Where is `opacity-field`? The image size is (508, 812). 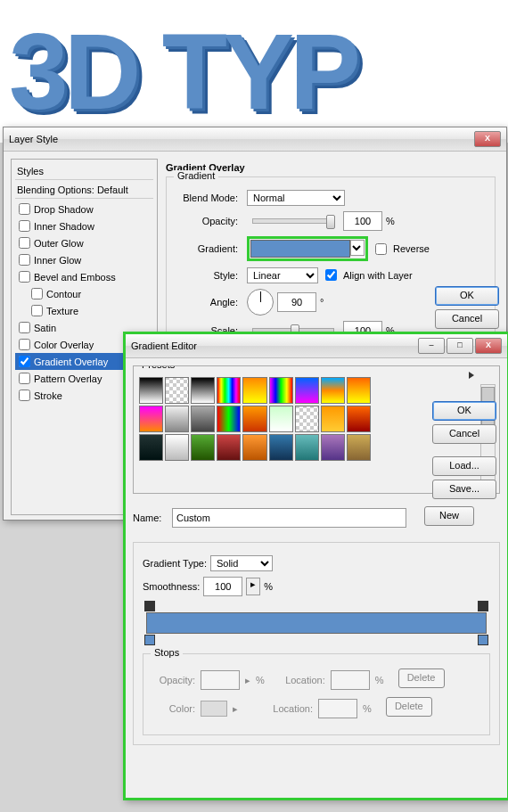 opacity-field is located at coordinates (363, 221).